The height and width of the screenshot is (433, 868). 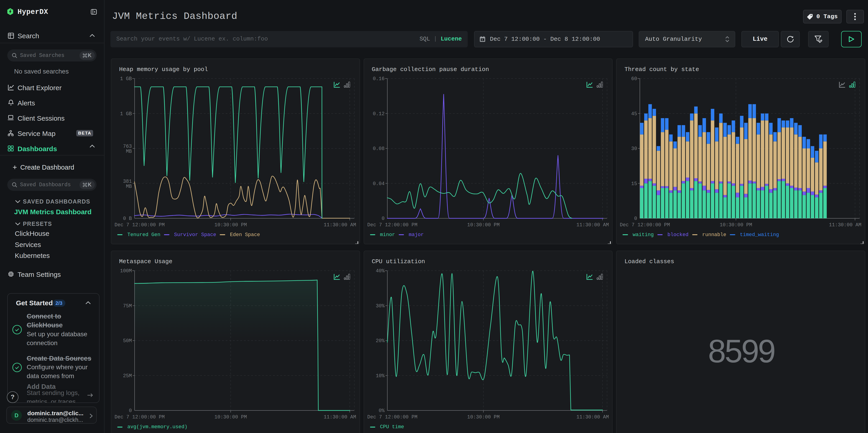 I want to click on svg-text: 0 B, so click(x=127, y=218).